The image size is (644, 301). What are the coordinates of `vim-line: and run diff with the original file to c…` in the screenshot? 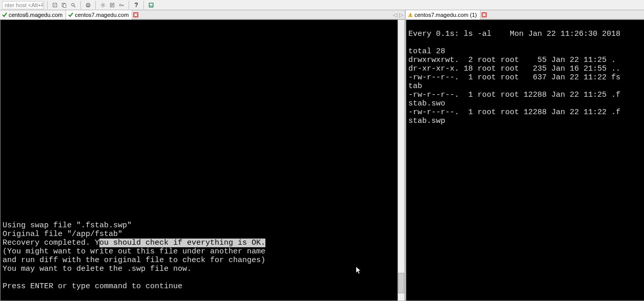 It's located at (134, 260).